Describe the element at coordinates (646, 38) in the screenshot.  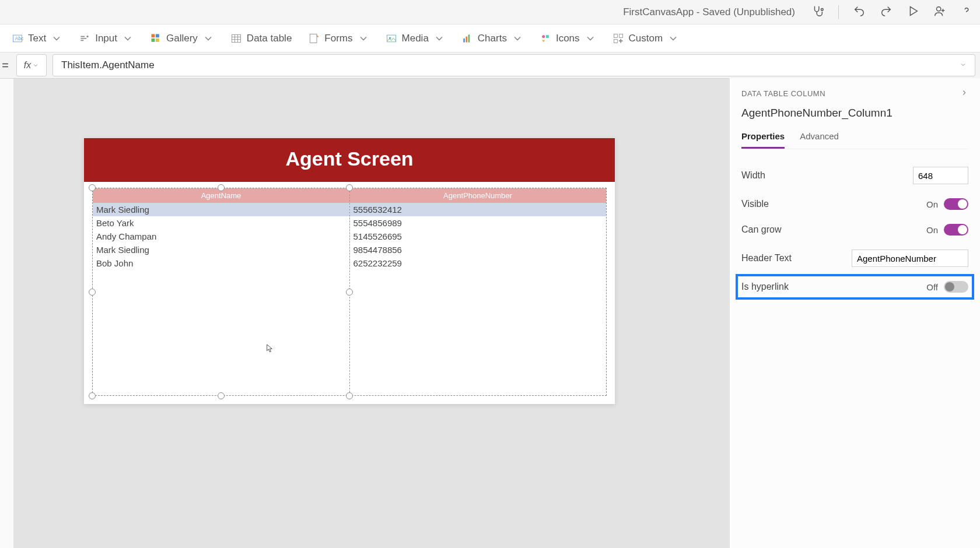
I see `ribbon-custom: Custom` at that location.